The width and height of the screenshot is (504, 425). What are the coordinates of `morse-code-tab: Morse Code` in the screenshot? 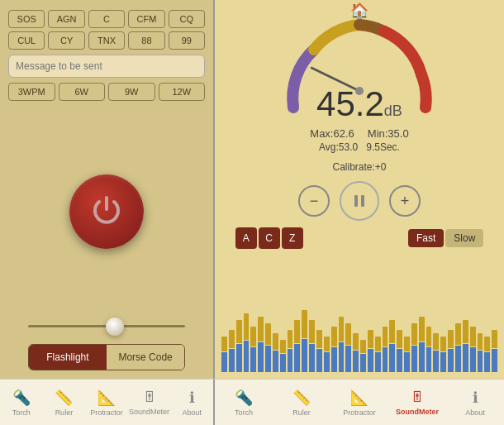 It's located at (145, 357).